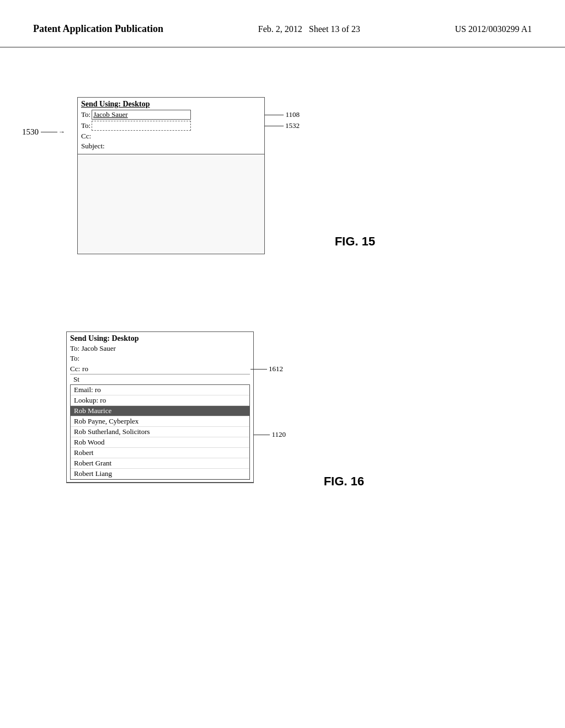  What do you see at coordinates (141, 115) in the screenshot?
I see `fig15-to1-value: Jacob Sauer` at bounding box center [141, 115].